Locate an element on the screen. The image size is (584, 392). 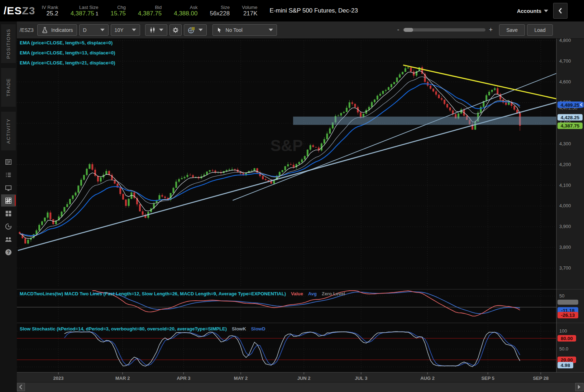
range-value: 10Y is located at coordinates (119, 30).